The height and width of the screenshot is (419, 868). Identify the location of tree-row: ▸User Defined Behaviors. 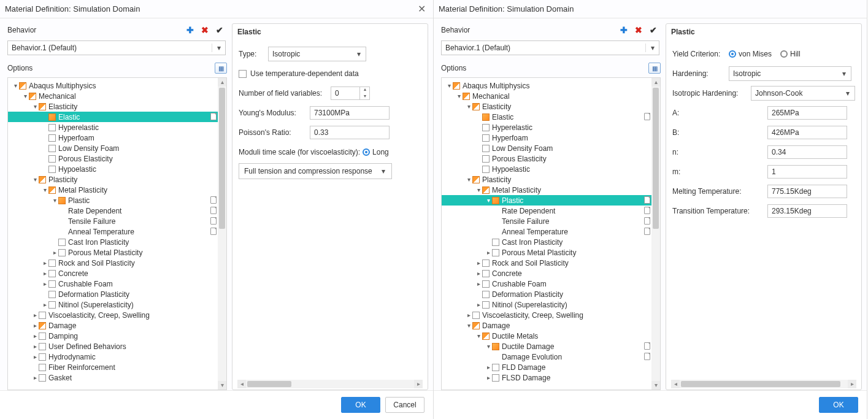
(113, 346).